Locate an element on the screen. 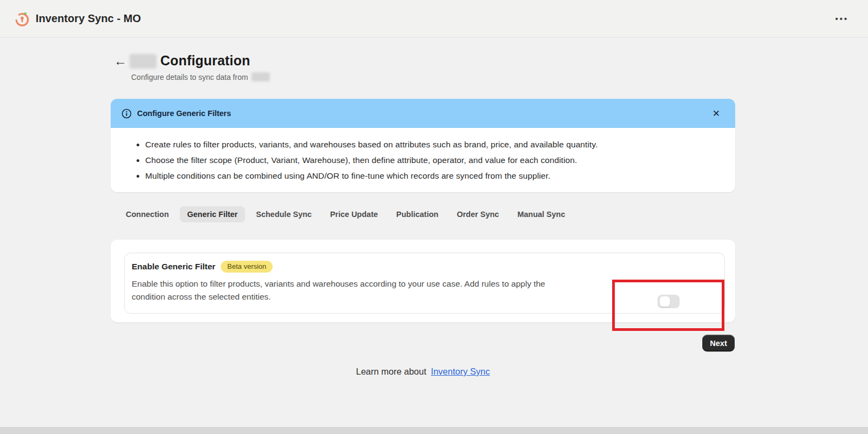  page-subtitle-text: Configure details to sync data from is located at coordinates (189, 77).